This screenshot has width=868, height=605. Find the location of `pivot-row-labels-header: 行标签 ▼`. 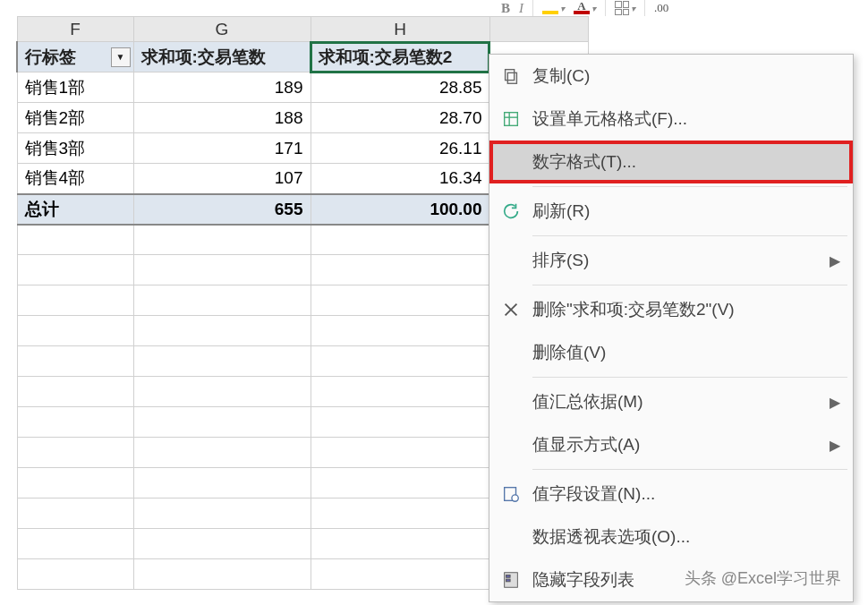

pivot-row-labels-header: 行标签 ▼ is located at coordinates (75, 57).